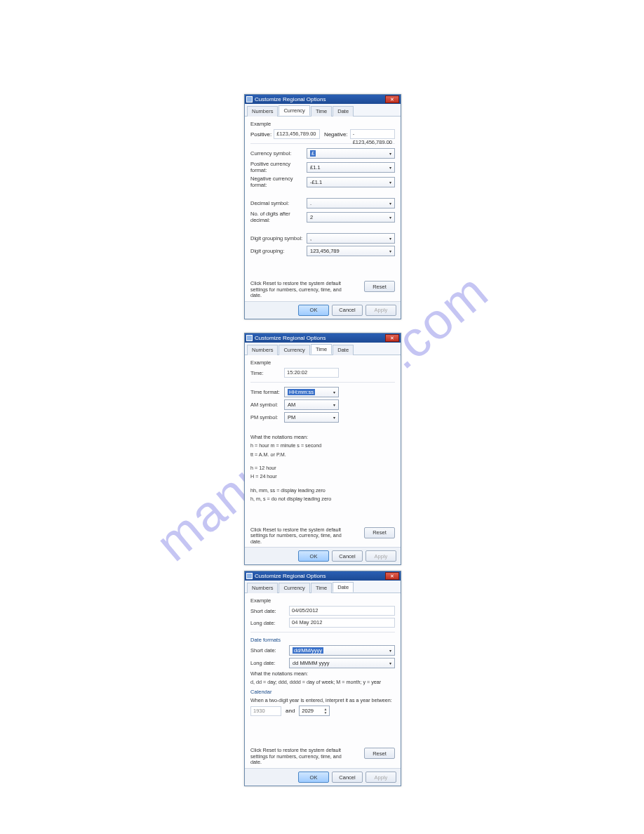 The image size is (644, 834). What do you see at coordinates (292, 404) in the screenshot?
I see `combo-text: AM` at bounding box center [292, 404].